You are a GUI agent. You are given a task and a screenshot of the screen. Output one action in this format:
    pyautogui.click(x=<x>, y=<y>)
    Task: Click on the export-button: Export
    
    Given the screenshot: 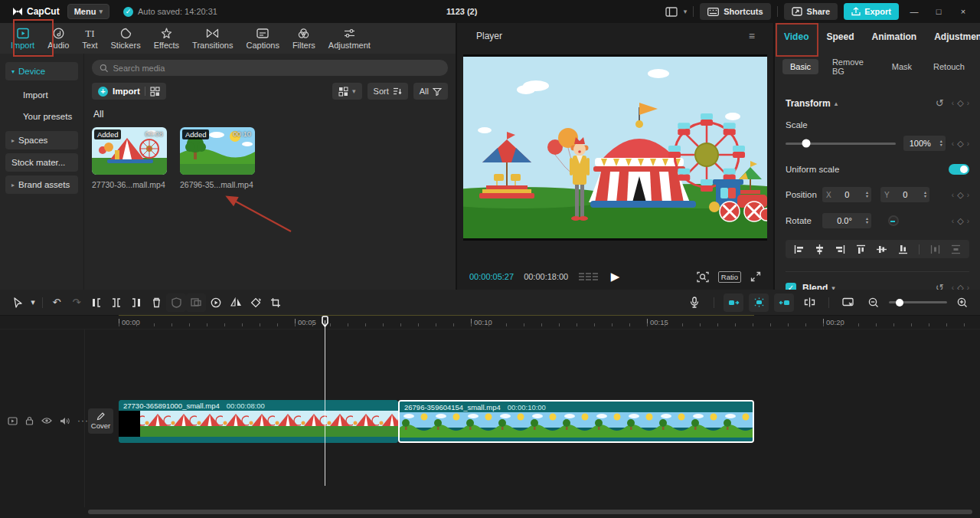 What is the action you would take?
    pyautogui.click(x=871, y=11)
    